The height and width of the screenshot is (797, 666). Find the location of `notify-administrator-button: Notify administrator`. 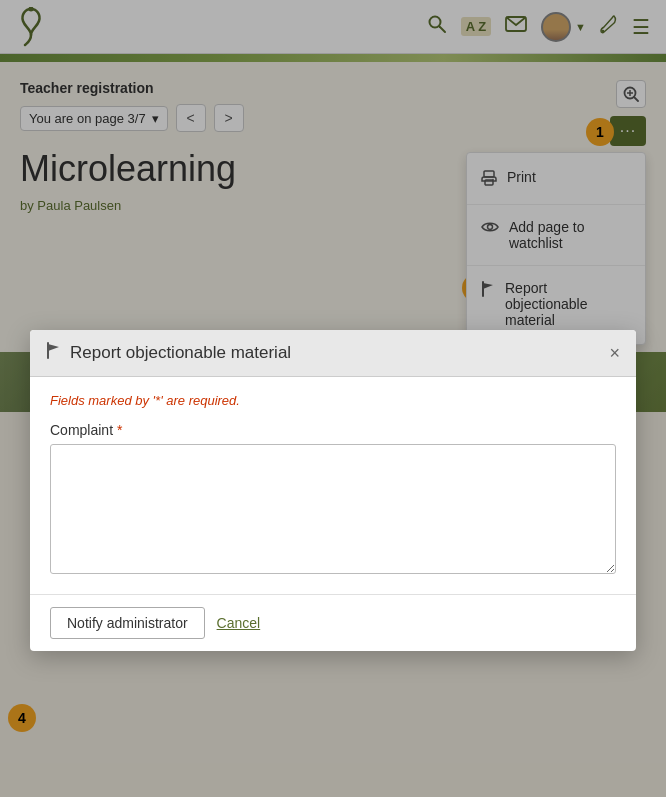

notify-administrator-button: Notify administrator is located at coordinates (128, 623).